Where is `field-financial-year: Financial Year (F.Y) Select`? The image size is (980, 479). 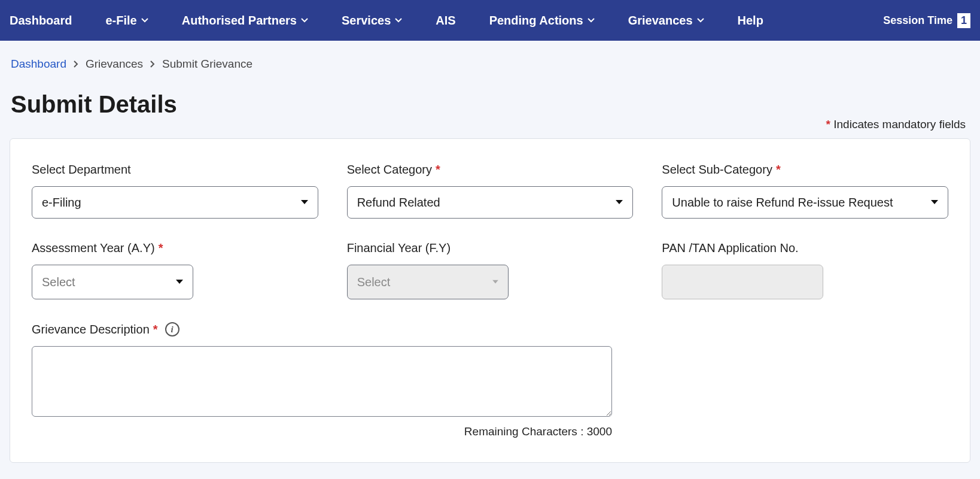
field-financial-year: Financial Year (F.Y) Select is located at coordinates (491, 271).